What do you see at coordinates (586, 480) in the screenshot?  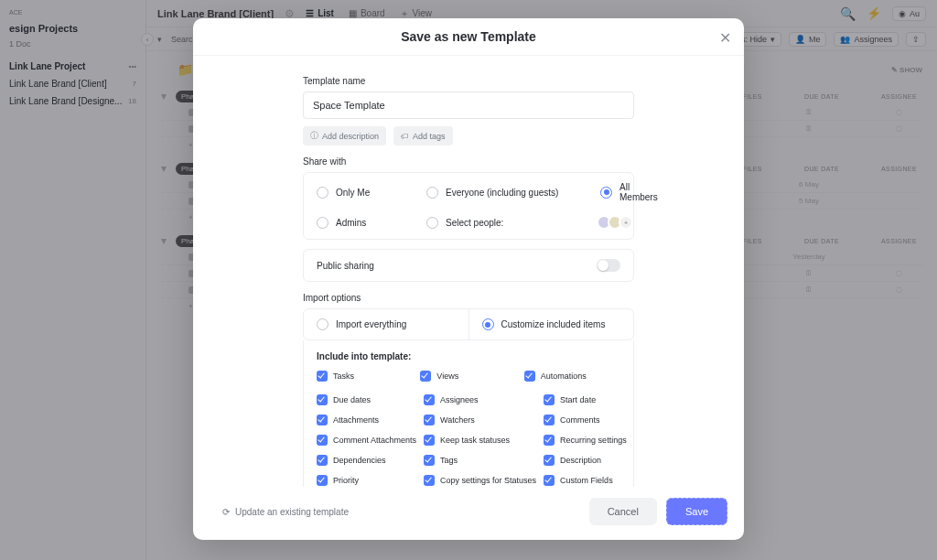 I see `check-custom-fields: Custom Fields` at bounding box center [586, 480].